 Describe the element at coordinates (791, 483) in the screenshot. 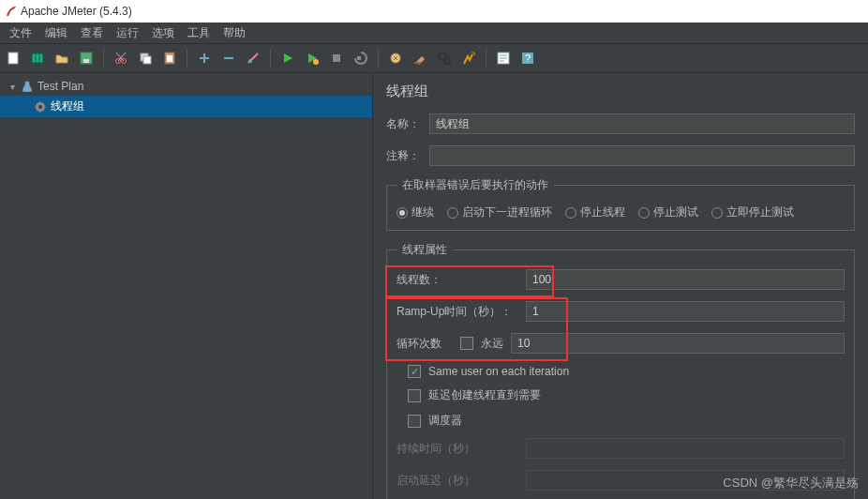

I see `watermark: CSDN @繁华尽头满是殇` at that location.